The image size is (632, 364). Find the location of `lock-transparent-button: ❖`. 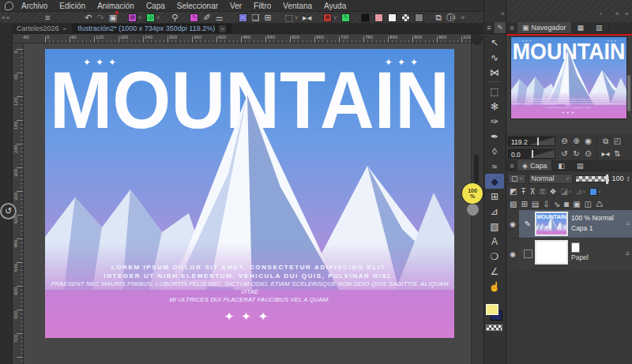

lock-transparent-button: ❖ is located at coordinates (553, 191).